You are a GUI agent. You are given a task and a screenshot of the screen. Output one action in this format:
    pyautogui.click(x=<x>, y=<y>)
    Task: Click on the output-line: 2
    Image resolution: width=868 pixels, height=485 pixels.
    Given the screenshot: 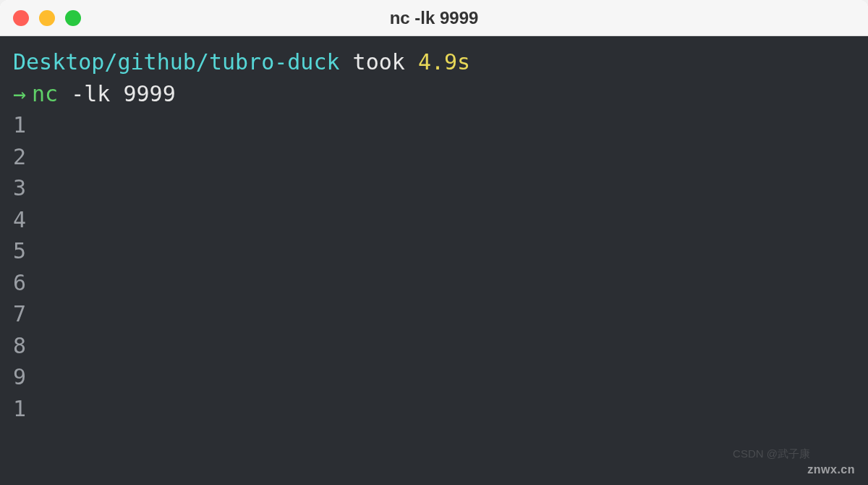 What is the action you would take?
    pyautogui.click(x=434, y=157)
    